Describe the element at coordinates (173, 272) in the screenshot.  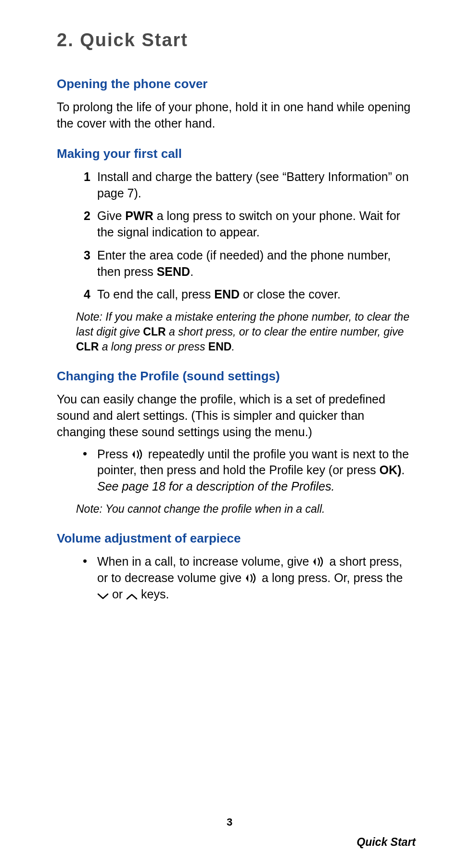
I see `key-label-send: SEND` at that location.